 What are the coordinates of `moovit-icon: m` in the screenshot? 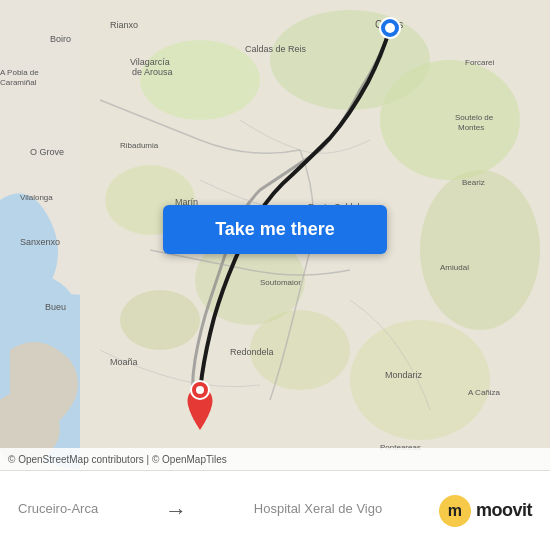 It's located at (455, 511).